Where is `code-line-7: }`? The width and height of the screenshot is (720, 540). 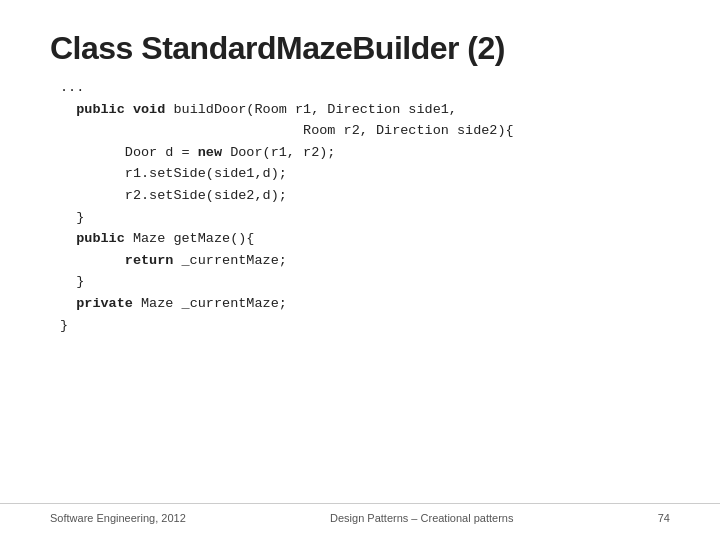
code-line-7: } is located at coordinates (365, 218).